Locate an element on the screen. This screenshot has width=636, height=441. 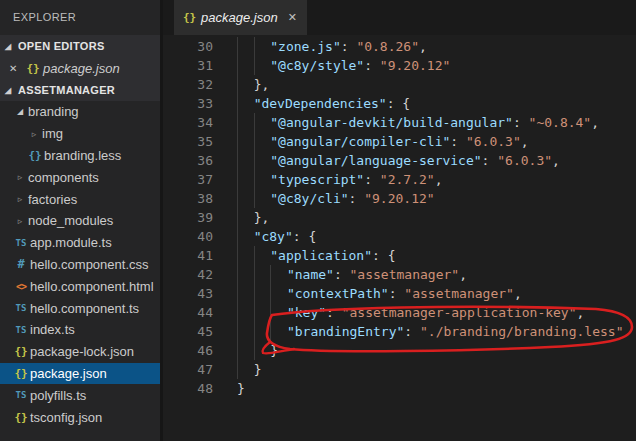
editor-line-45: 45"brandingEntry": "./branding/branding.… is located at coordinates (400, 332).